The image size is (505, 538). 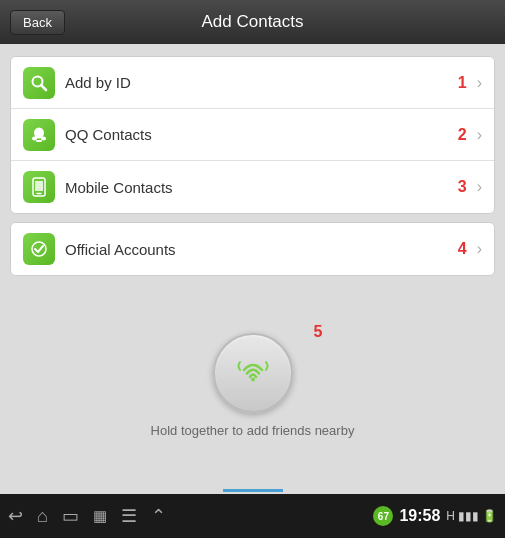 I want to click on back-nav-icon: ↩, so click(x=16, y=516).